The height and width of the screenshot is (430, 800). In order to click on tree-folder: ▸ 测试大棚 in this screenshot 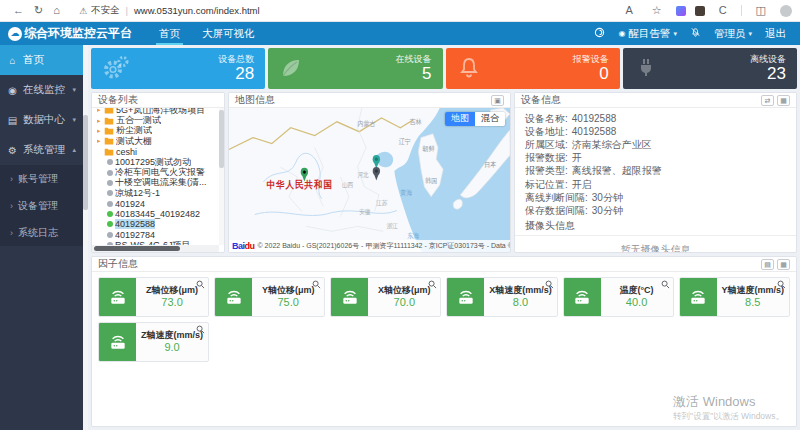, I will do `click(158, 141)`.